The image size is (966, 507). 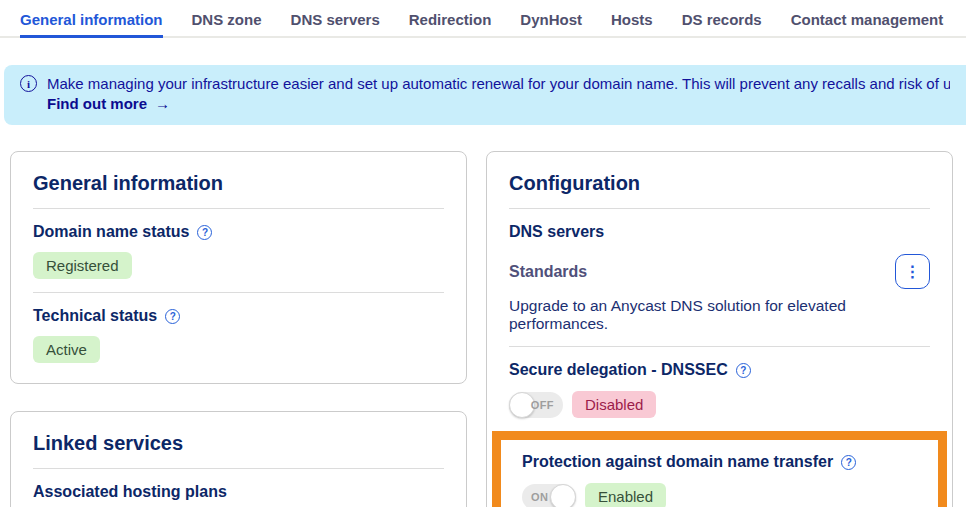 I want to click on dnssec-label: Secure delegation - DNSSEC, so click(x=618, y=370).